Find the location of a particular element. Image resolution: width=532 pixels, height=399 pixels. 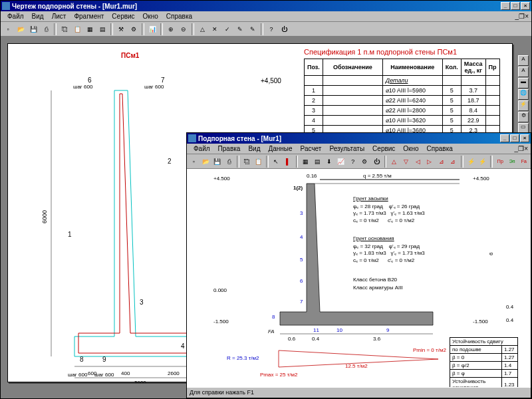

c-copy-icon: ⿻ is located at coordinates (247, 162).